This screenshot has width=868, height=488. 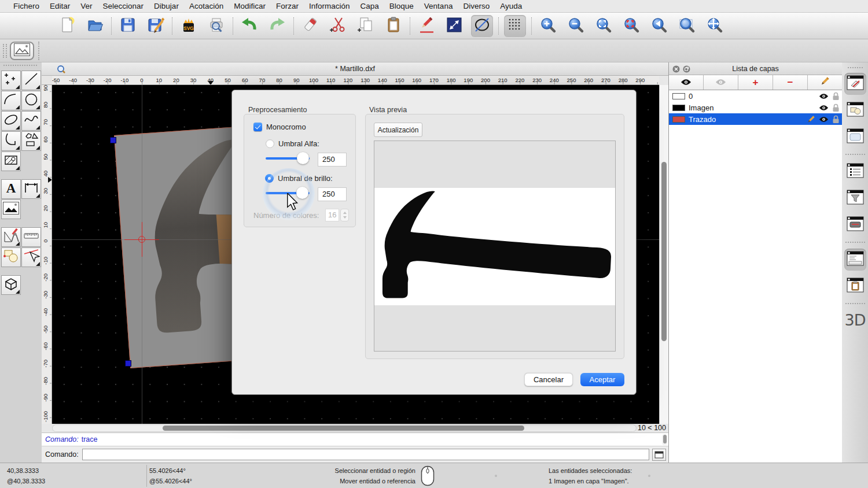 What do you see at coordinates (756, 82) in the screenshot?
I see `add-layer-button: +` at bounding box center [756, 82].